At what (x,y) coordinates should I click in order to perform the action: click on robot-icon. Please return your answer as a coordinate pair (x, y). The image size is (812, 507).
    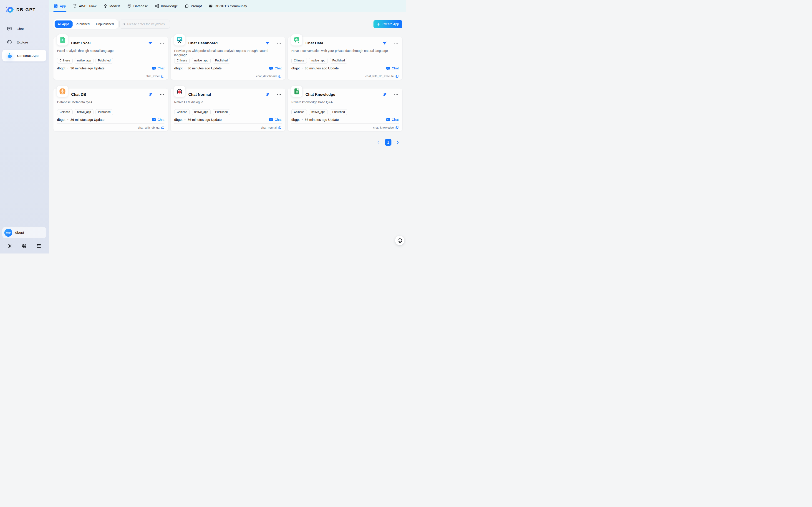
    Looking at the image, I should click on (9, 56).